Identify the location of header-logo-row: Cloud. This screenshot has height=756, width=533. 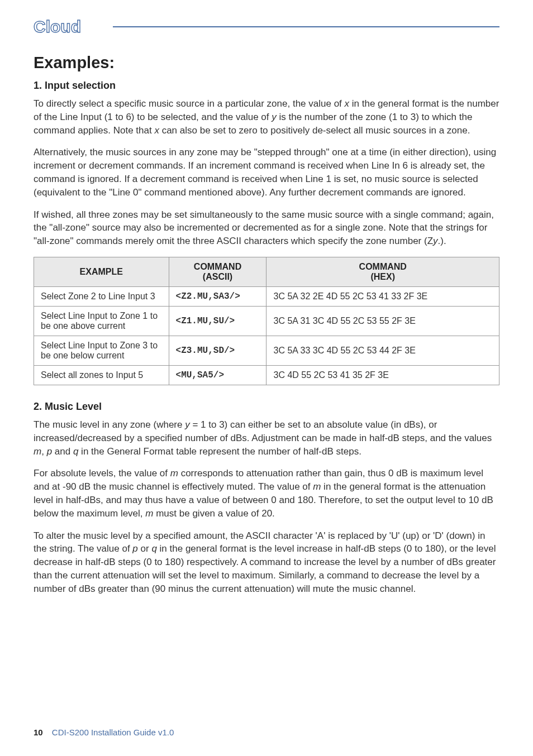
(250, 27).